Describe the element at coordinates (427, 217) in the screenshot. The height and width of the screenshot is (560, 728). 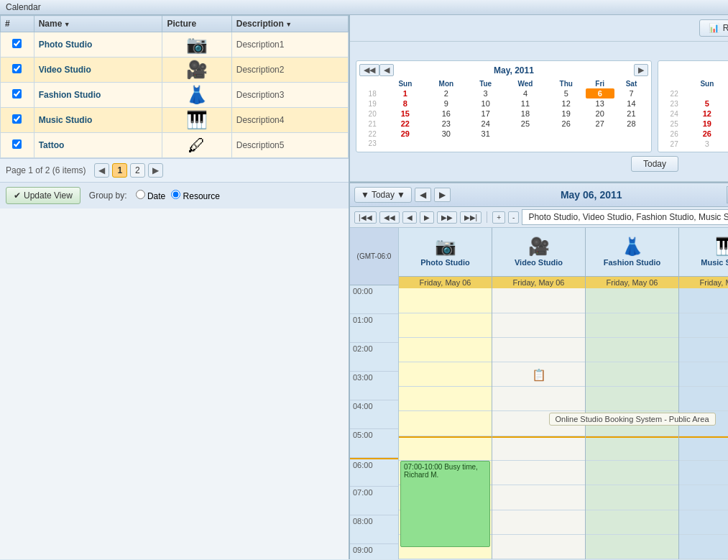
I see `sched-next3-btn: ▶` at that location.